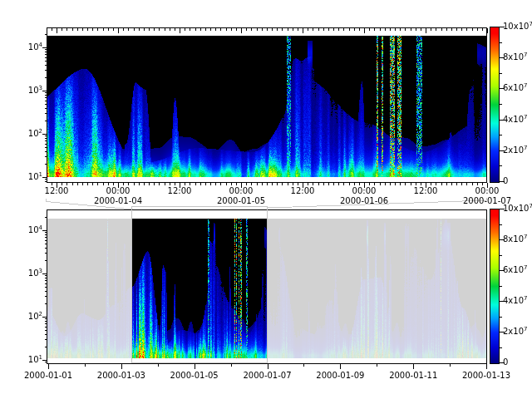  What do you see at coordinates (486, 376) in the screenshot?
I see `overview-x-tick-label: 2000-01-13` at bounding box center [486, 376].